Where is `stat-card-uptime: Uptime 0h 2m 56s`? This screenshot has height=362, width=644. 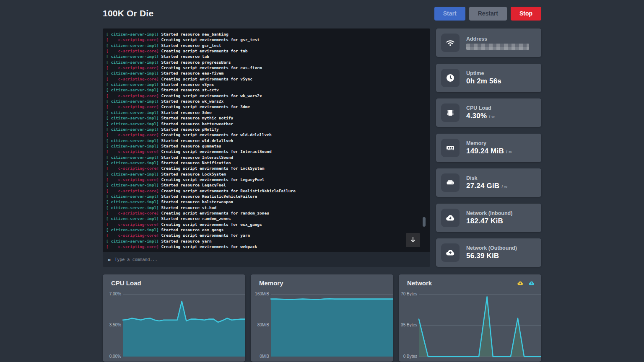
stat-card-uptime: Uptime 0h 2m 56s is located at coordinates (489, 78).